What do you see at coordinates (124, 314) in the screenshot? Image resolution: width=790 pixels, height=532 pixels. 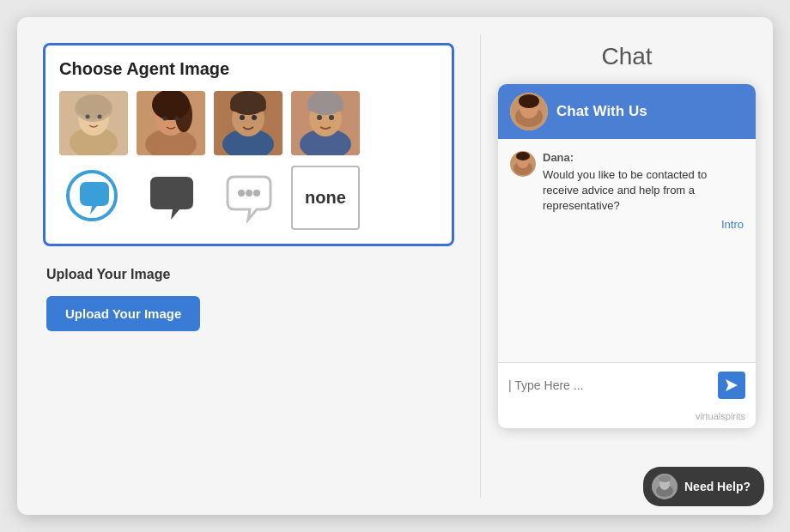 I see `upload-button: Upload Your Image` at bounding box center [124, 314].